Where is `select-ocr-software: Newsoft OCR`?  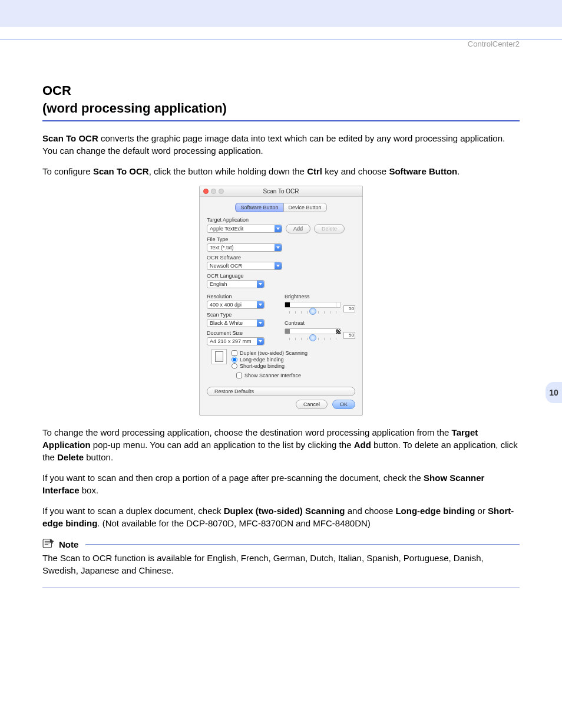
select-ocr-software: Newsoft OCR is located at coordinates (244, 266).